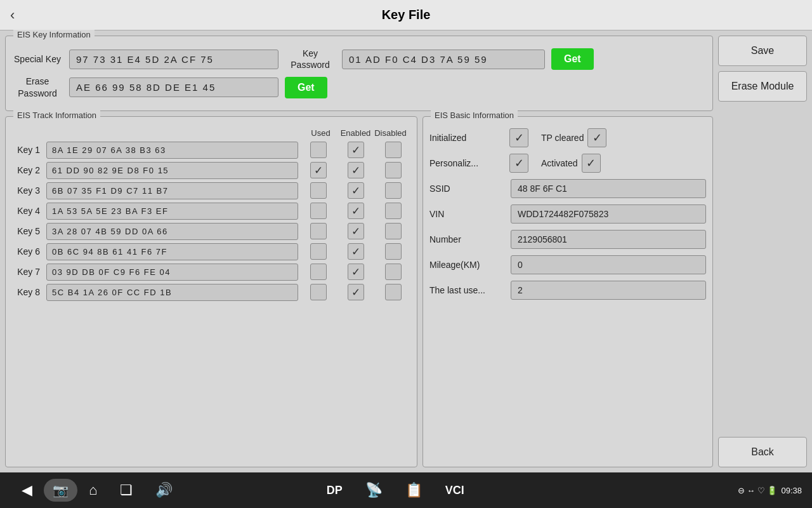 This screenshot has width=812, height=508. I want to click on track-row: Key 703 9D DB 0F C9 F6 FE 04, so click(211, 272).